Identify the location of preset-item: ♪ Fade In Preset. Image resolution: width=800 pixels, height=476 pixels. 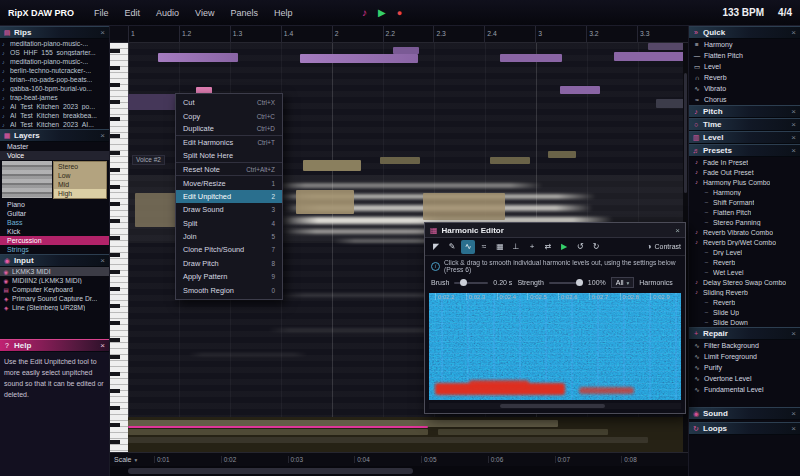
(744, 162).